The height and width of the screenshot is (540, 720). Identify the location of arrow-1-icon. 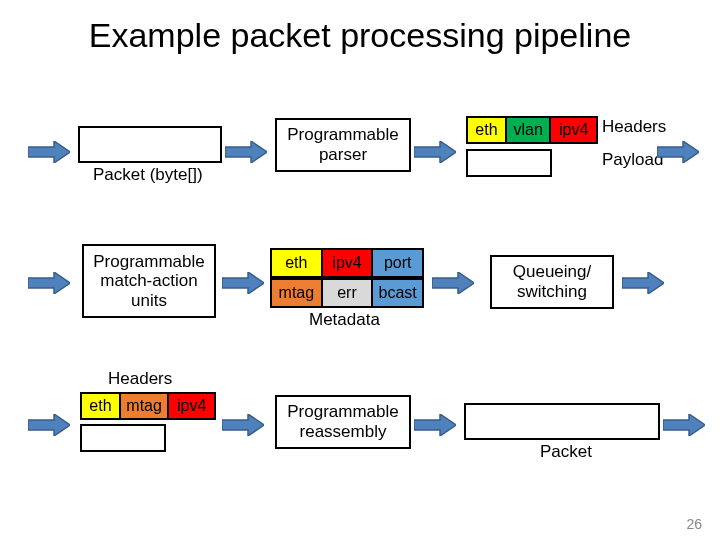
(246, 152).